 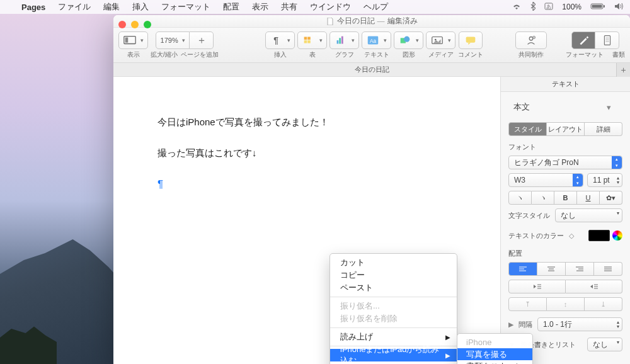 What do you see at coordinates (566, 198) in the screenshot?
I see `bold-button: B` at bounding box center [566, 198].